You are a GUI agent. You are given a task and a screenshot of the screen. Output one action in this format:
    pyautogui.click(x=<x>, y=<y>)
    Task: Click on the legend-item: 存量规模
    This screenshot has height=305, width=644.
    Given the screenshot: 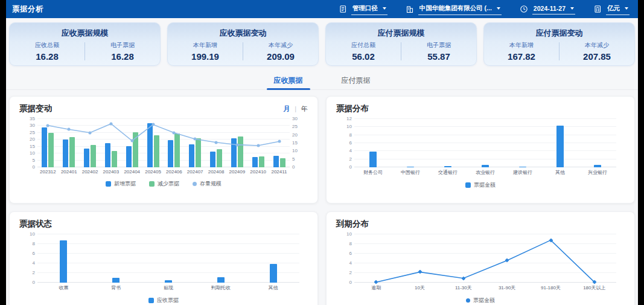 What is the action you would take?
    pyautogui.click(x=207, y=184)
    